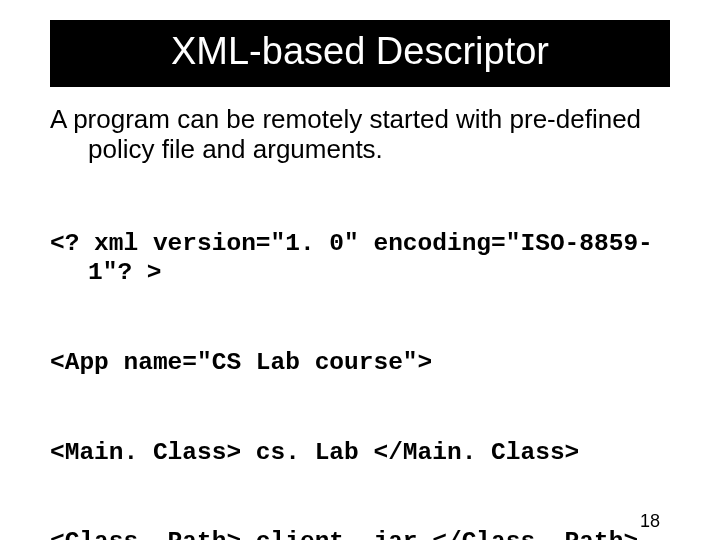 The width and height of the screenshot is (720, 540). Describe the element at coordinates (360, 259) in the screenshot. I see `xml-line-1: <? xml version="1. 0" encoding="ISO-8859…` at that location.